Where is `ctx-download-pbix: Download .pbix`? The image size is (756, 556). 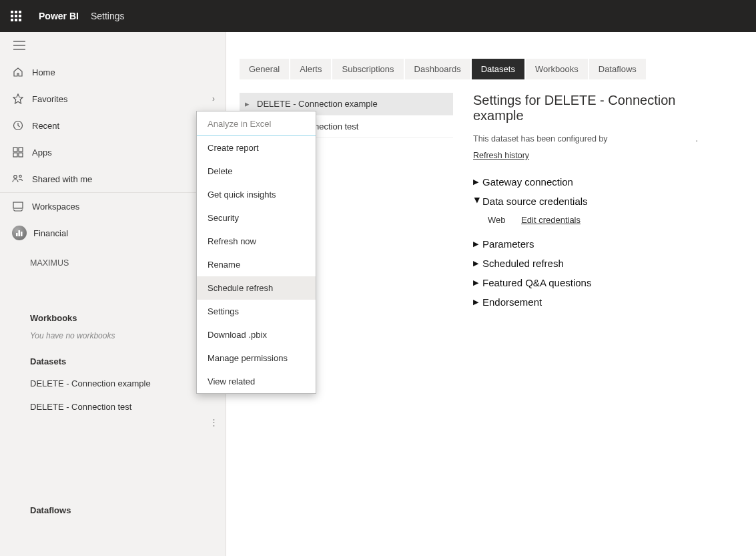 ctx-download-pbix: Download .pbix is located at coordinates (256, 335).